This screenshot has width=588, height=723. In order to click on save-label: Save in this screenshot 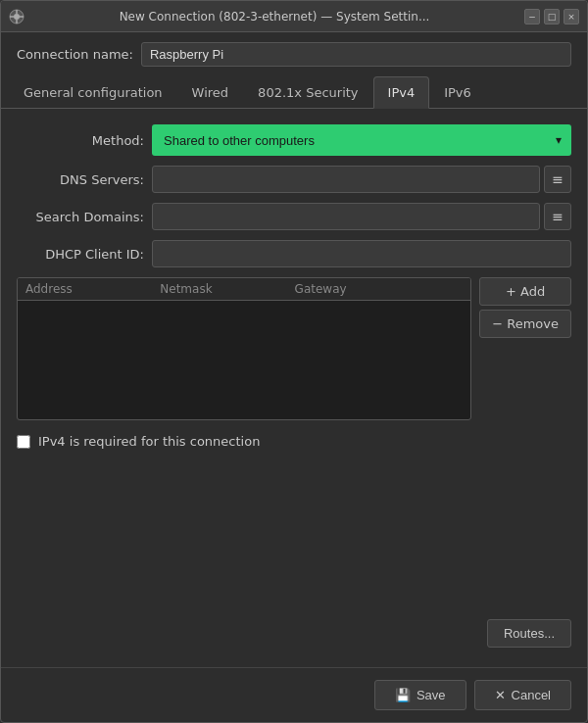, I will do `click(431, 696)`.